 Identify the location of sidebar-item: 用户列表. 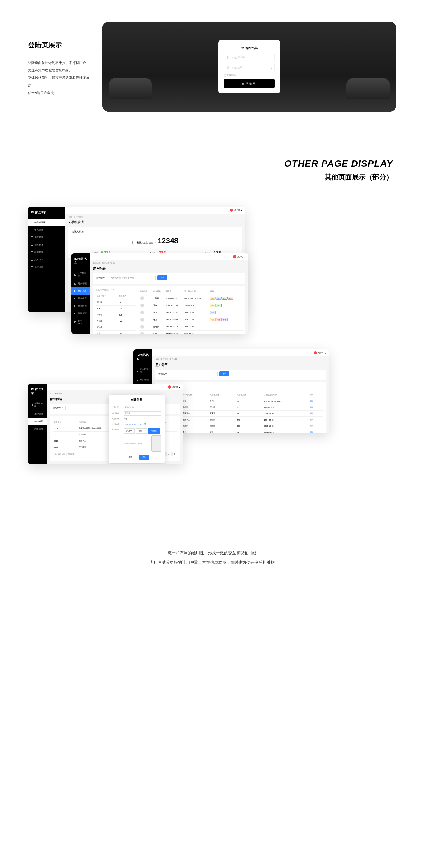
(81, 291).